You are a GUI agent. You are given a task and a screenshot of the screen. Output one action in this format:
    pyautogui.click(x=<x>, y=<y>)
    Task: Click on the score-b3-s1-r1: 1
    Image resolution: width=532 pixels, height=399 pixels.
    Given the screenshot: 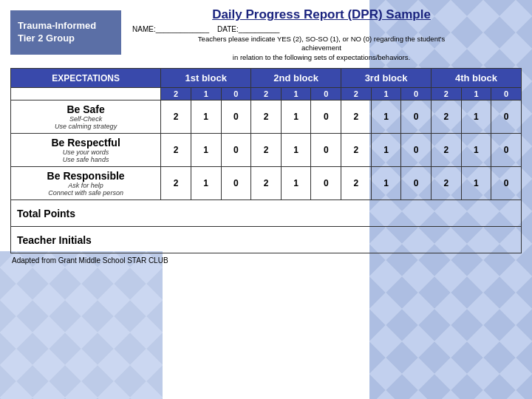 What is the action you would take?
    pyautogui.click(x=386, y=151)
    